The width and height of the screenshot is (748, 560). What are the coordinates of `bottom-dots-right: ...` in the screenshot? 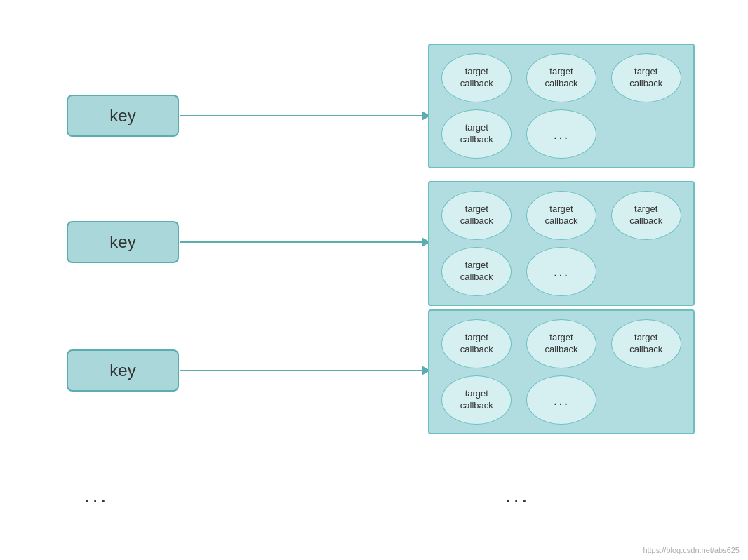 It's located at (518, 495).